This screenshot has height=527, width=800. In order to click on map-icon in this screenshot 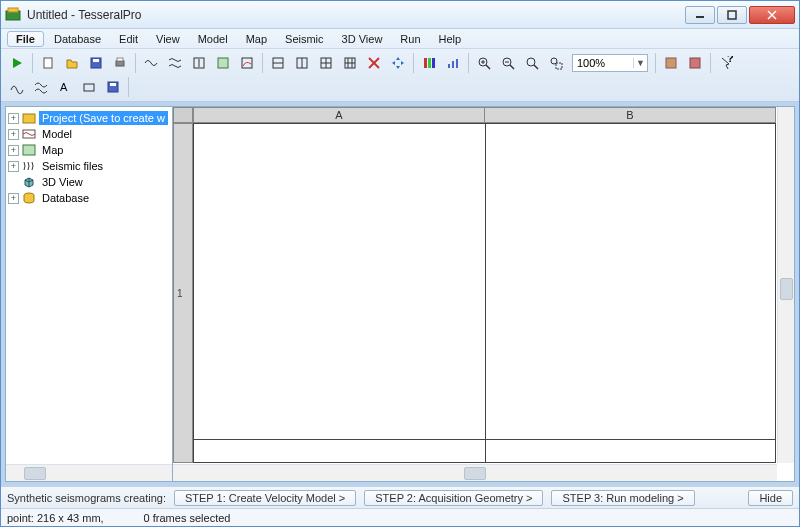, I will do `click(223, 63)`.